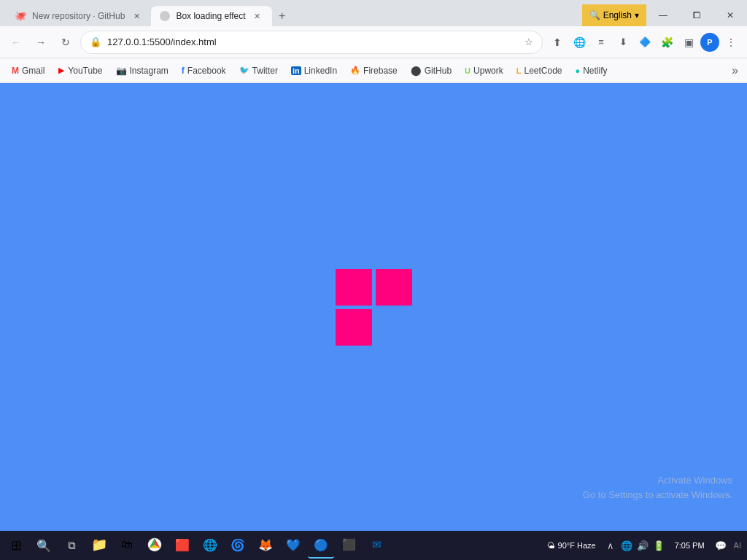 This screenshot has height=560, width=747. I want to click on chrome-icon, so click(155, 545).